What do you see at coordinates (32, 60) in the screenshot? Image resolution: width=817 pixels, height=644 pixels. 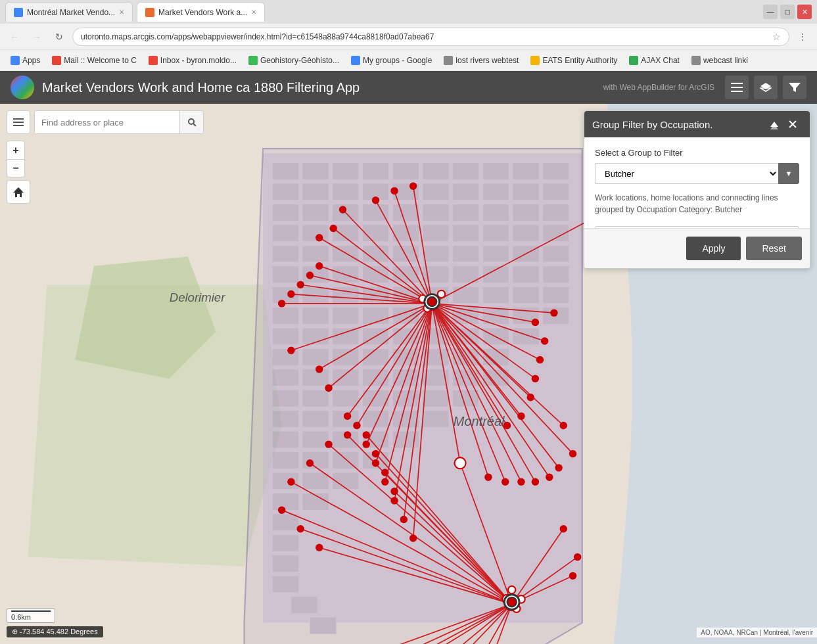 I see `bookmark-apps-label: Apps` at bounding box center [32, 60].